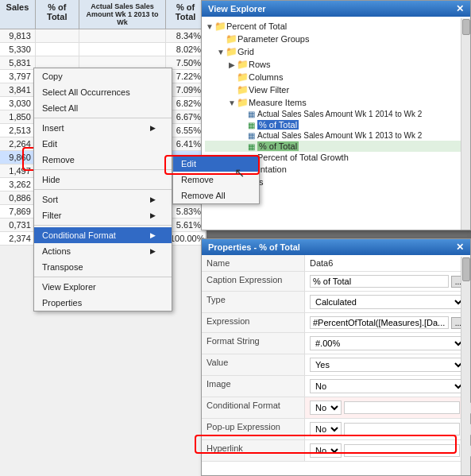 The image size is (471, 476). What do you see at coordinates (253, 281) in the screenshot?
I see `prop-label-caption: Caption Expression` at bounding box center [253, 281].